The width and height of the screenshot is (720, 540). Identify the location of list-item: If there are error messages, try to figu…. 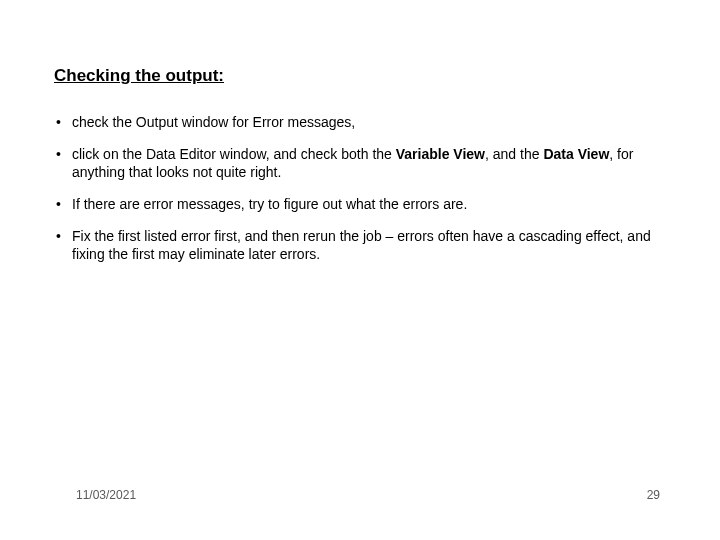
(360, 205).